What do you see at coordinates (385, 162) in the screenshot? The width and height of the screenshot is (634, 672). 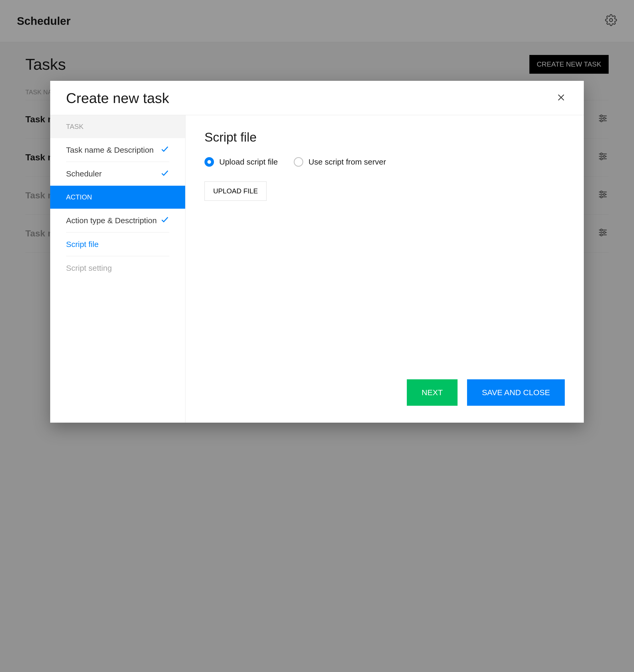 I see `script-source-radio-group: Upload script file Use script from serve…` at bounding box center [385, 162].